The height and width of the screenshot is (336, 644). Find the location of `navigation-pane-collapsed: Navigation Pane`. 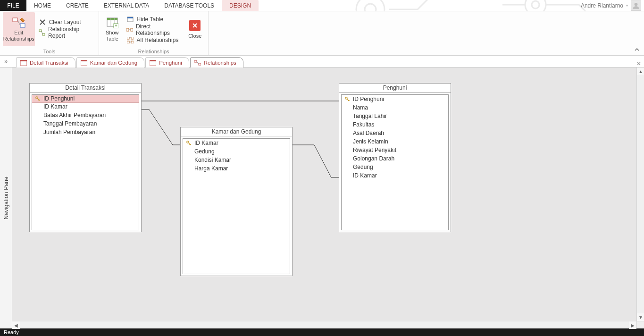

navigation-pane-collapsed: Navigation Pane is located at coordinates (6, 198).